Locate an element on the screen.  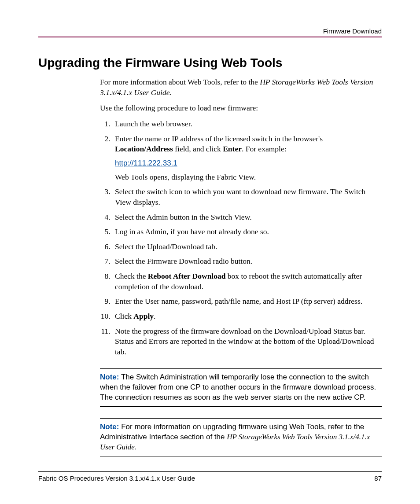
note-1-text: The Switch Administration will temporari… is located at coordinates (238, 387).